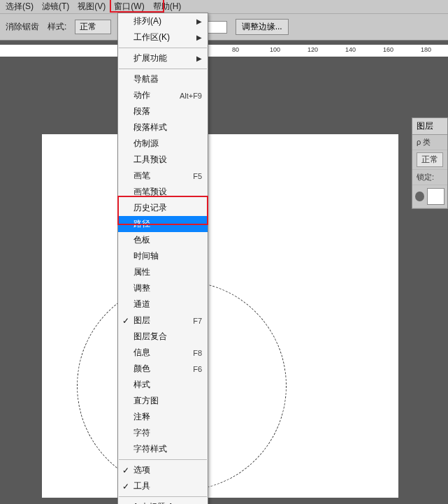 The height and width of the screenshot is (504, 448). Describe the element at coordinates (163, 80) in the screenshot. I see `menu-item: 导航器` at that location.